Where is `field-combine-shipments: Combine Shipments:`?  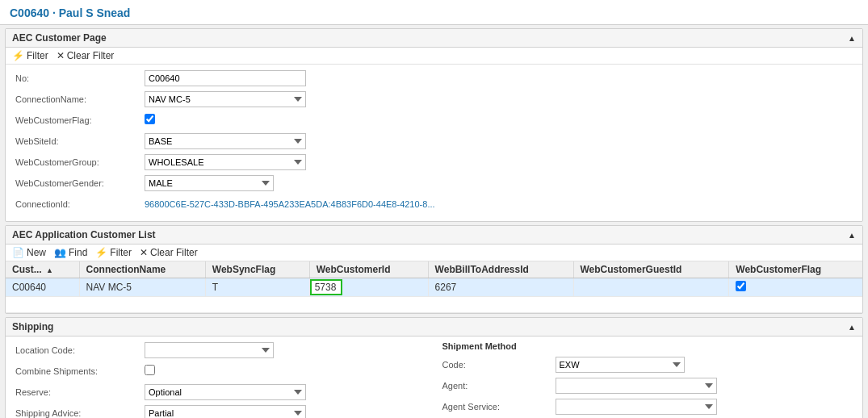
field-combine-shipments: Combine Shipments: is located at coordinates (221, 371).